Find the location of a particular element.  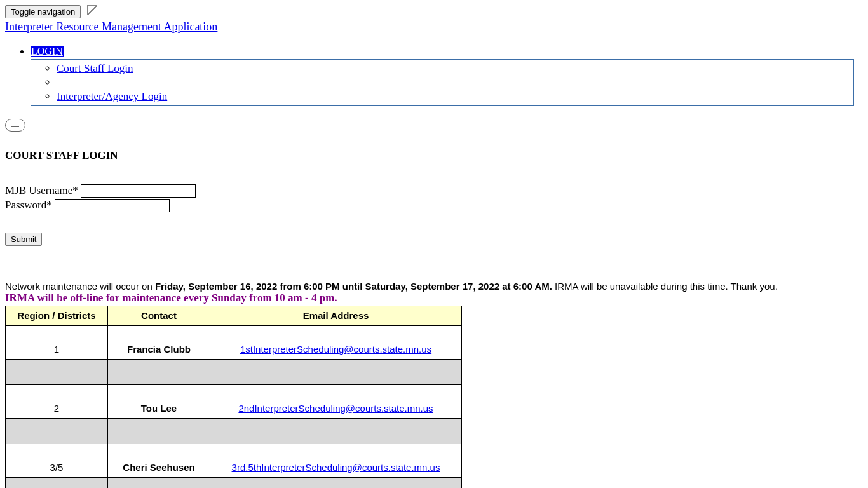

email-link: 1stInterpreterScheduling@courts.state.mn… is located at coordinates (336, 349).